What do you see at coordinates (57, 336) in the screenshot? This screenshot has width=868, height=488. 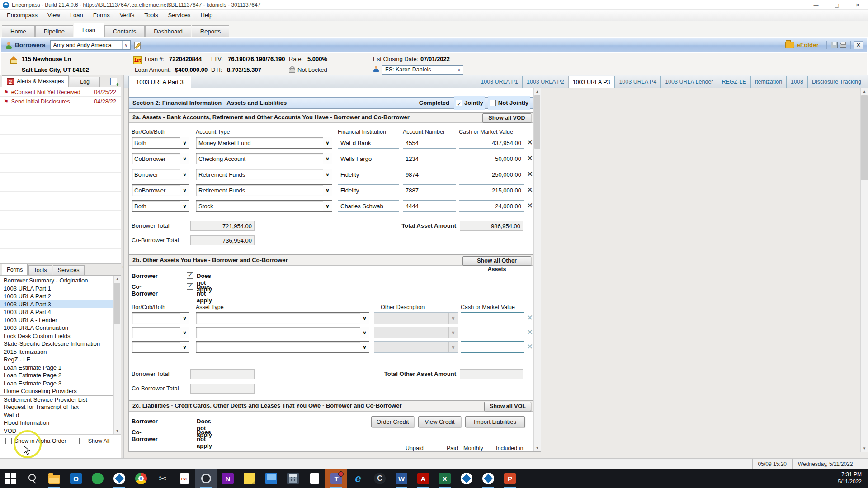 I see `forms-list-item: Lock Desk Custom Fields` at bounding box center [57, 336].